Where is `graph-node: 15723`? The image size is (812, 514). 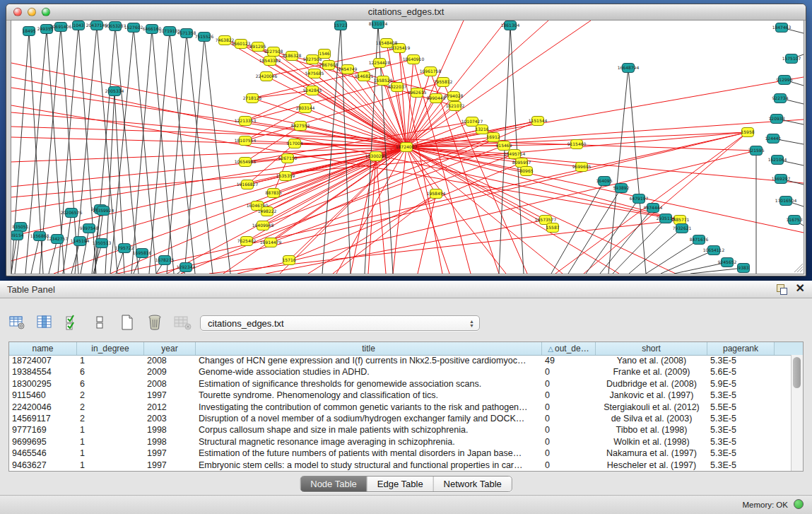 graph-node: 15723 is located at coordinates (341, 25).